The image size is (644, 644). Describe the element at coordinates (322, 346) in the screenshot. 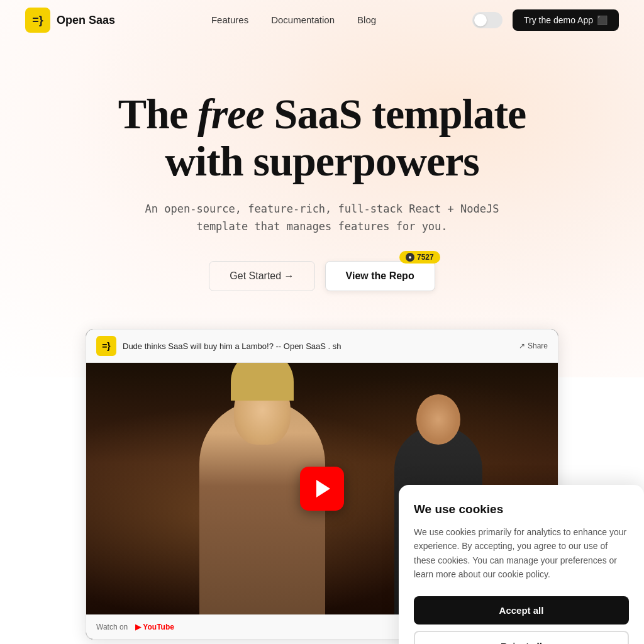

I see `video-header: =} Dude thinks SaaS will buy him a Lambo…` at that location.